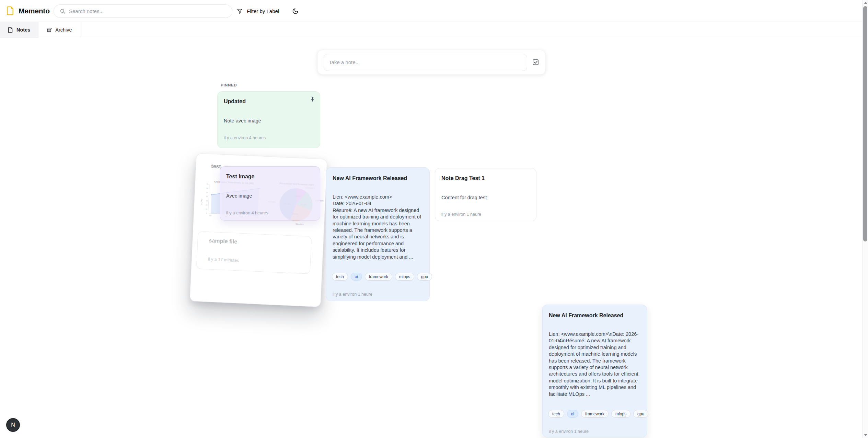  Describe the element at coordinates (263, 11) in the screenshot. I see `filter-by-label-text: Filter by Label` at that location.